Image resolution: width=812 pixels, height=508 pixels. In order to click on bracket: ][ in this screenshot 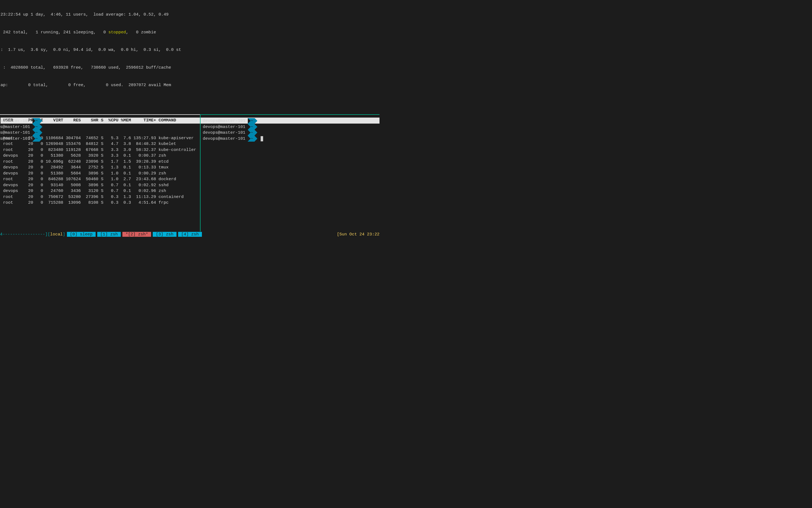, I will do `click(48, 235)`.